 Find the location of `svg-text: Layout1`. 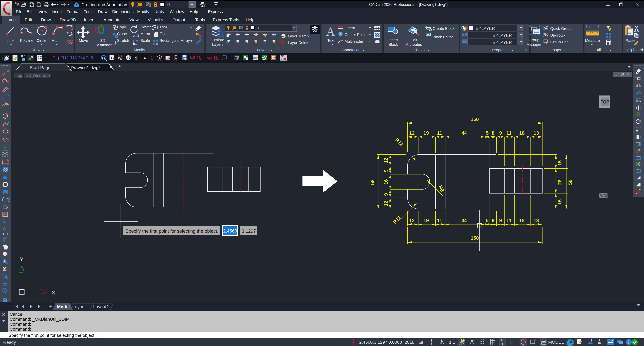

svg-text: Layout1 is located at coordinates (80, 307).